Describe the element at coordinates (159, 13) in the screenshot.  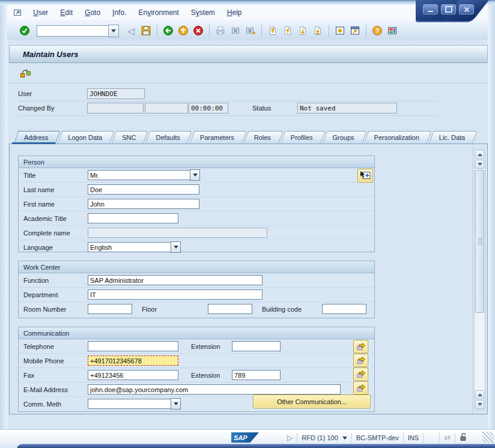
I see `menu-environment: Environment` at that location.